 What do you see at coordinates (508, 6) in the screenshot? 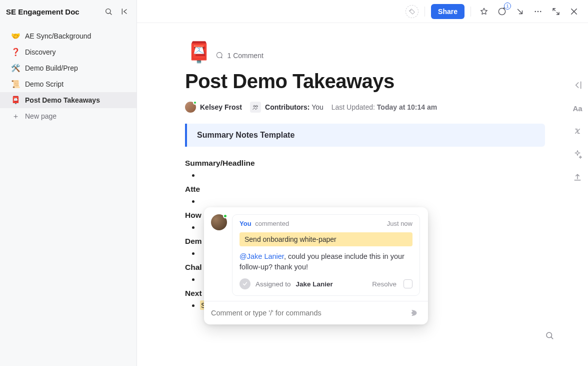
I see `notifications-badge: 1` at bounding box center [508, 6].